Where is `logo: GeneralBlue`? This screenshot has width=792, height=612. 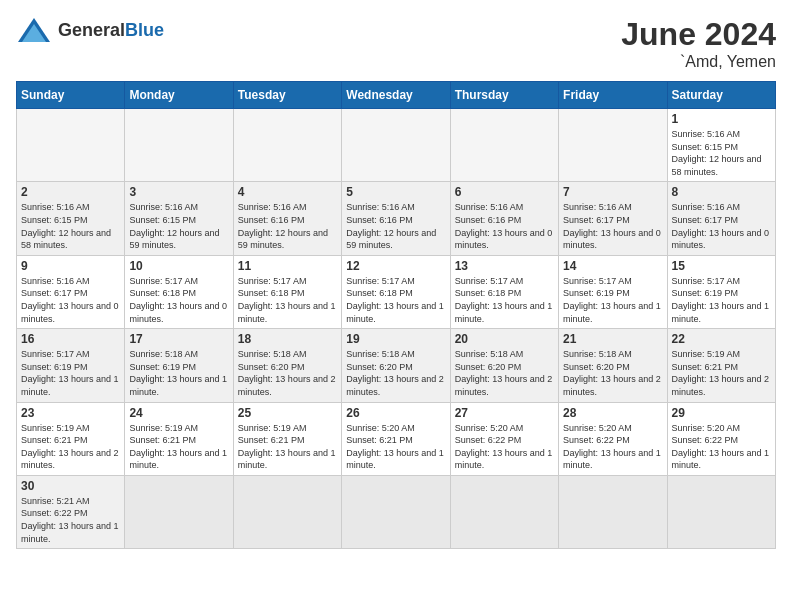
logo: GeneralBlue is located at coordinates (90, 30).